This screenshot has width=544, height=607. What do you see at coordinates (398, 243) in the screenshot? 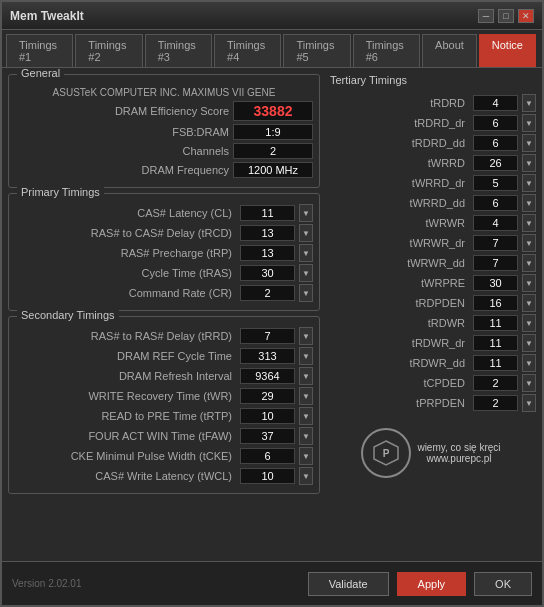
I see `tertiary-label-7: tWRWR_dr` at bounding box center [398, 243].